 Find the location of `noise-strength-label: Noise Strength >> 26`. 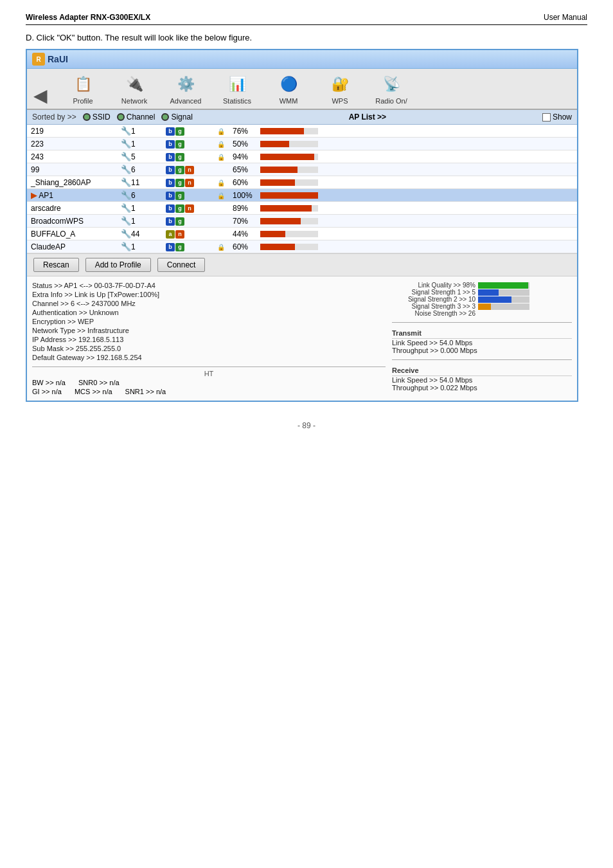

noise-strength-label: Noise Strength >> 26 is located at coordinates (434, 314).